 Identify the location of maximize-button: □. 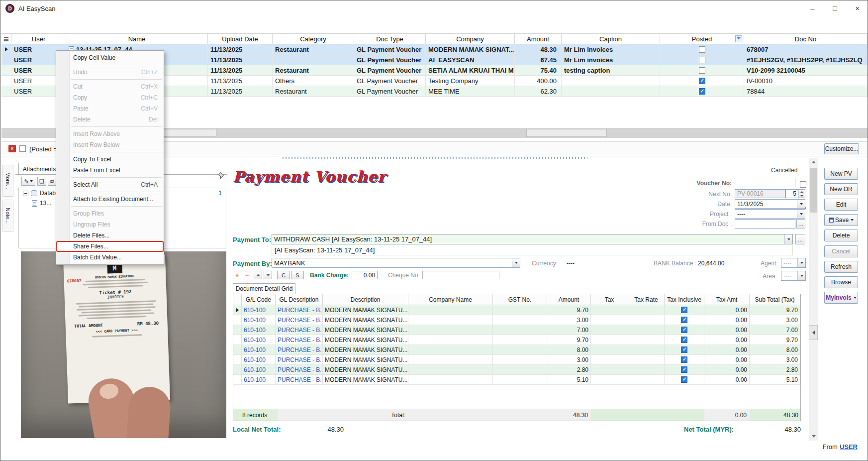
(835, 8).